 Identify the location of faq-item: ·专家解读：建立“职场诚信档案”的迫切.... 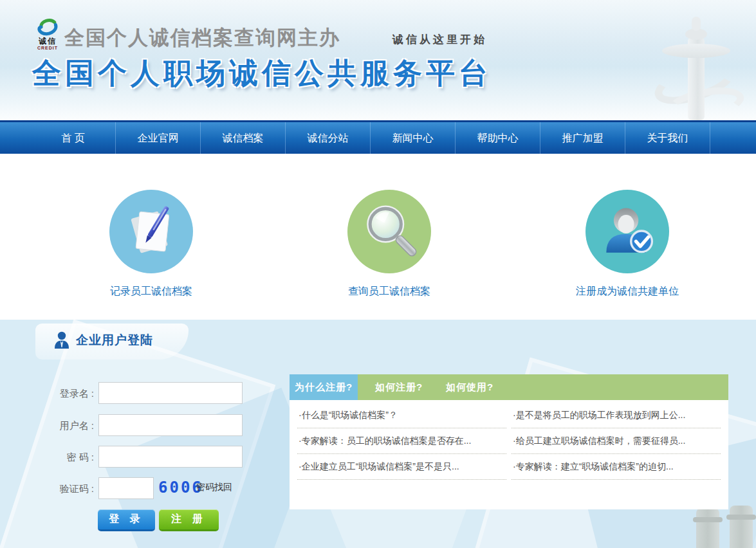
(616, 467).